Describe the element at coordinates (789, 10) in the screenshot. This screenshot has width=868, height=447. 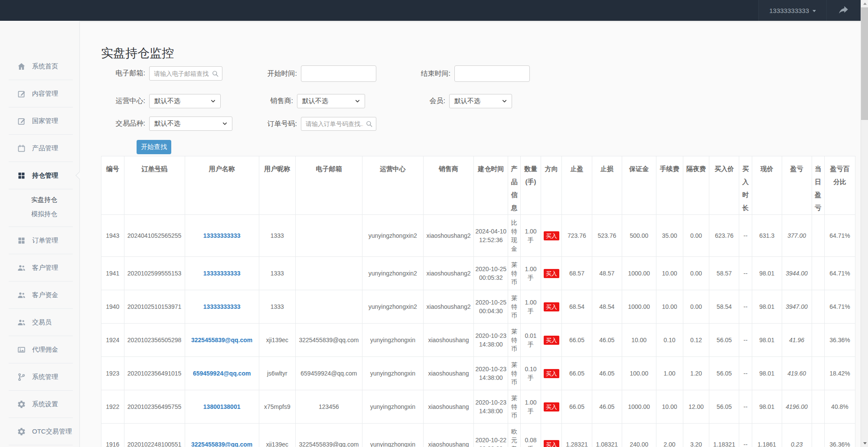
I see `user-phone-label: 13333333333` at that location.